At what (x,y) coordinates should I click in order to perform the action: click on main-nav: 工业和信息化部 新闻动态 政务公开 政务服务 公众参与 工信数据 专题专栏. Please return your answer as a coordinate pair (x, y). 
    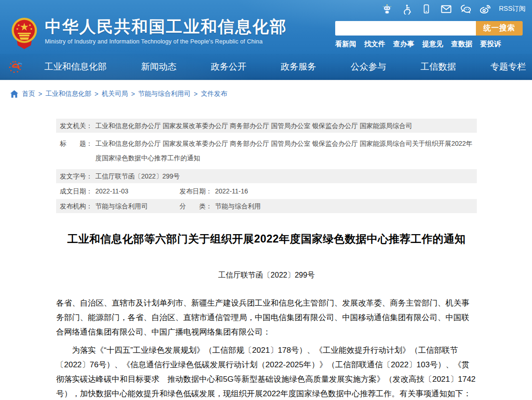
    Looking at the image, I should click on (266, 67).